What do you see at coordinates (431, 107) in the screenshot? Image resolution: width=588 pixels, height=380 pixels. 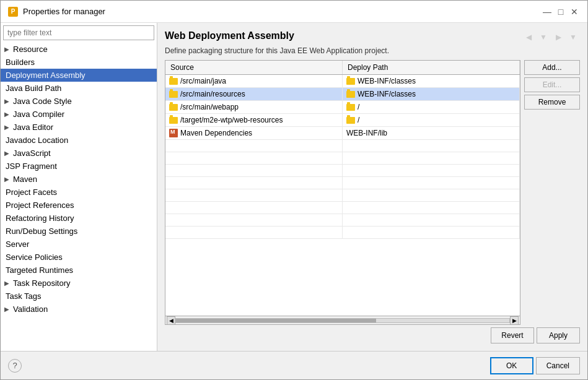 I see `deploy-path-cell: /` at bounding box center [431, 107].